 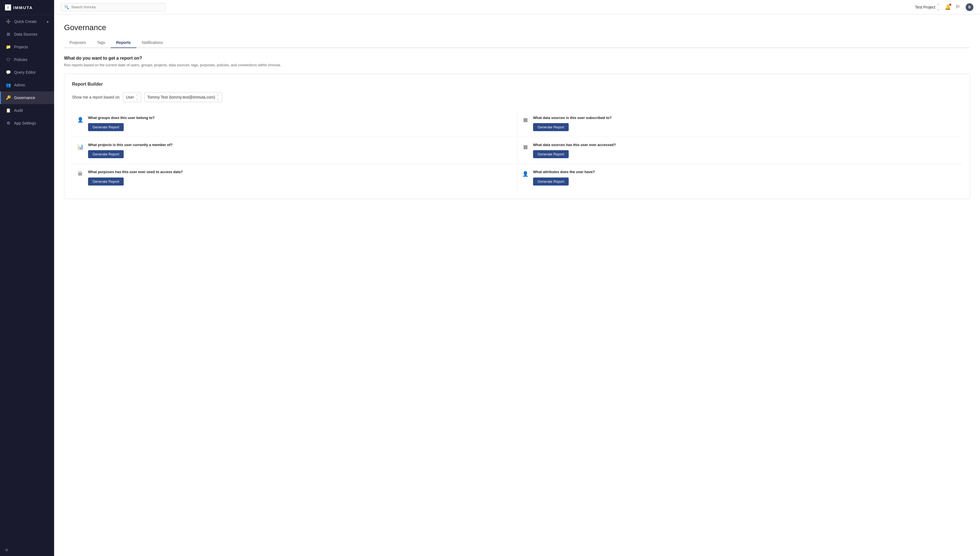 What do you see at coordinates (106, 154) in the screenshot?
I see `generate-report-button-projects: Generate Report` at bounding box center [106, 154].